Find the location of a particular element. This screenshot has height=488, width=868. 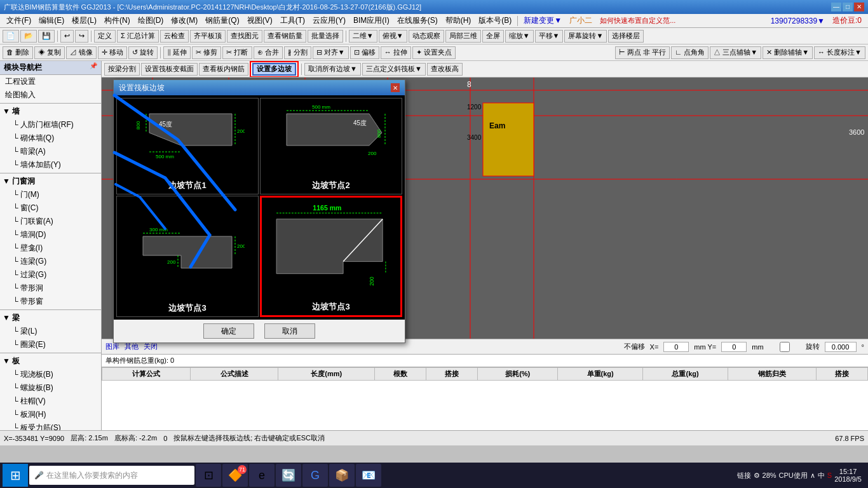

btn-move: ✛ 移动 is located at coordinates (112, 53).